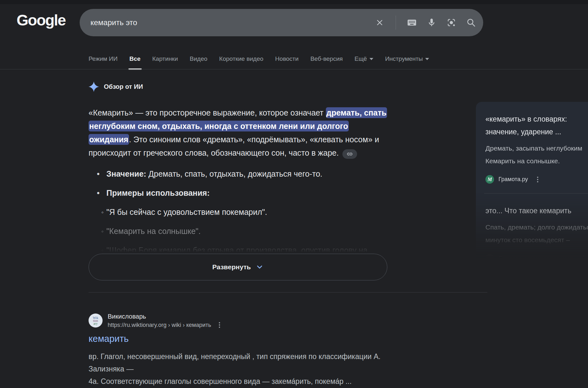  What do you see at coordinates (364, 61) in the screenshot?
I see `tab-8: Ещё` at bounding box center [364, 61].